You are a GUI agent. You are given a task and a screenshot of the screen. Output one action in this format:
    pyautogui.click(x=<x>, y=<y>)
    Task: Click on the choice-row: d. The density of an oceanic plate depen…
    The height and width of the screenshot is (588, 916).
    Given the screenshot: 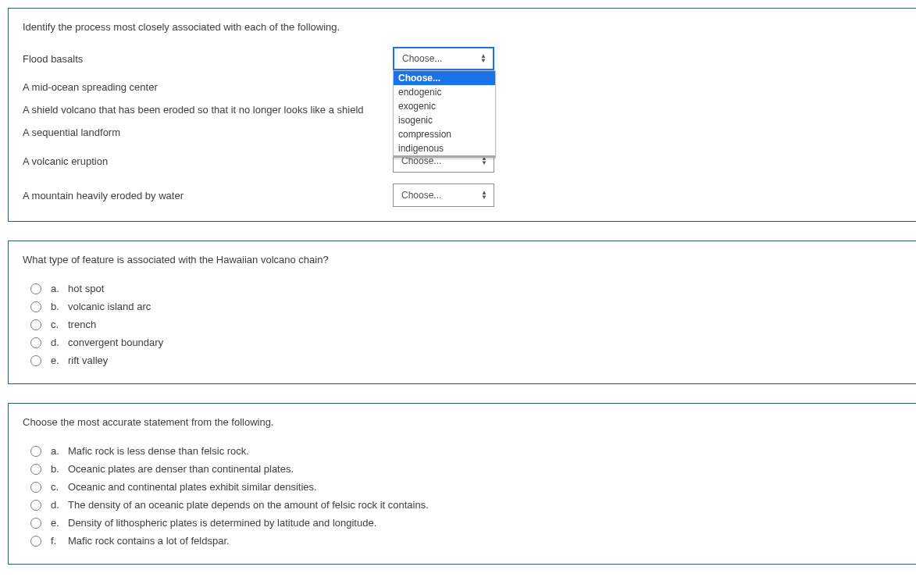 What is the action you would take?
    pyautogui.click(x=466, y=504)
    